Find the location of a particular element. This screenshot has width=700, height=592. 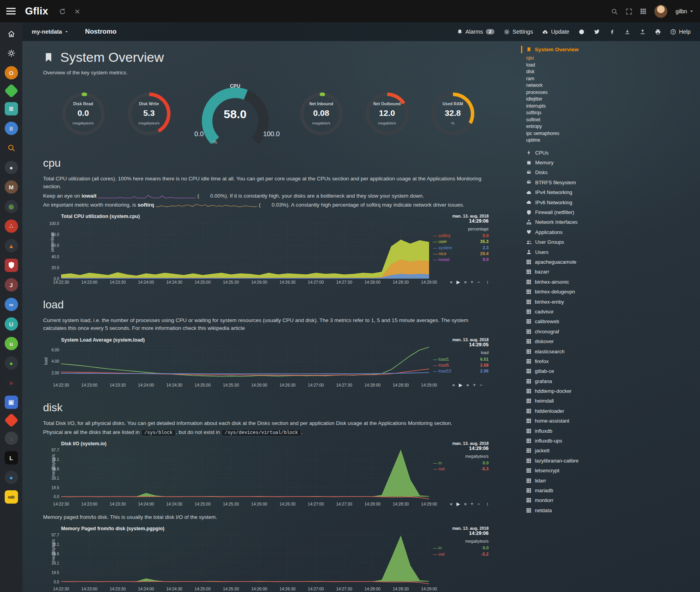

gauge-net-outbound: Net Outbound12.0megabits/s is located at coordinates (387, 114).